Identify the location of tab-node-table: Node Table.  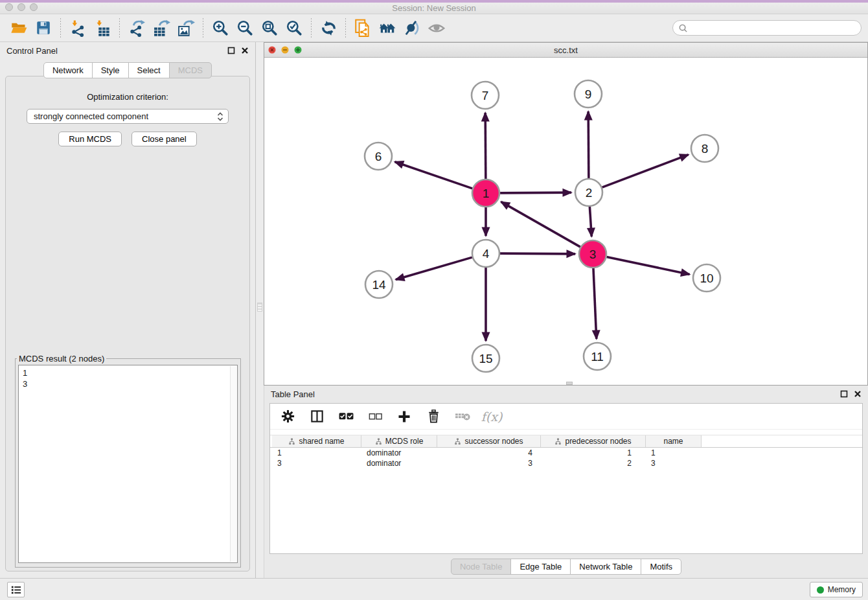
(481, 566).